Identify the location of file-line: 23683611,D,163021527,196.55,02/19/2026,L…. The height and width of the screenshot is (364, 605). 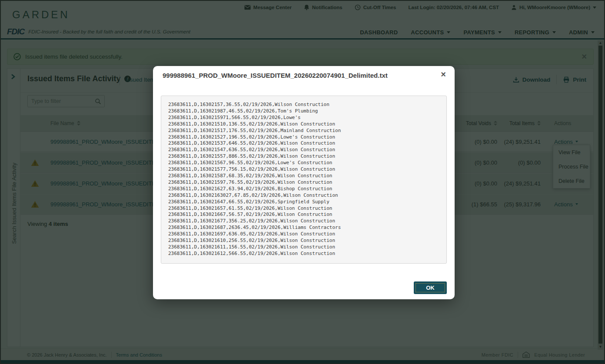
(304, 137).